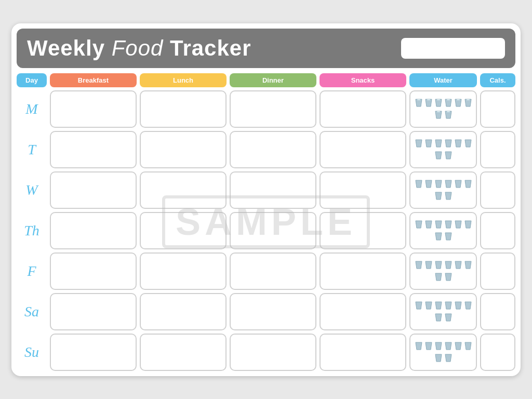 The image size is (532, 399). What do you see at coordinates (363, 109) in the screenshot?
I see `snacks-m` at bounding box center [363, 109].